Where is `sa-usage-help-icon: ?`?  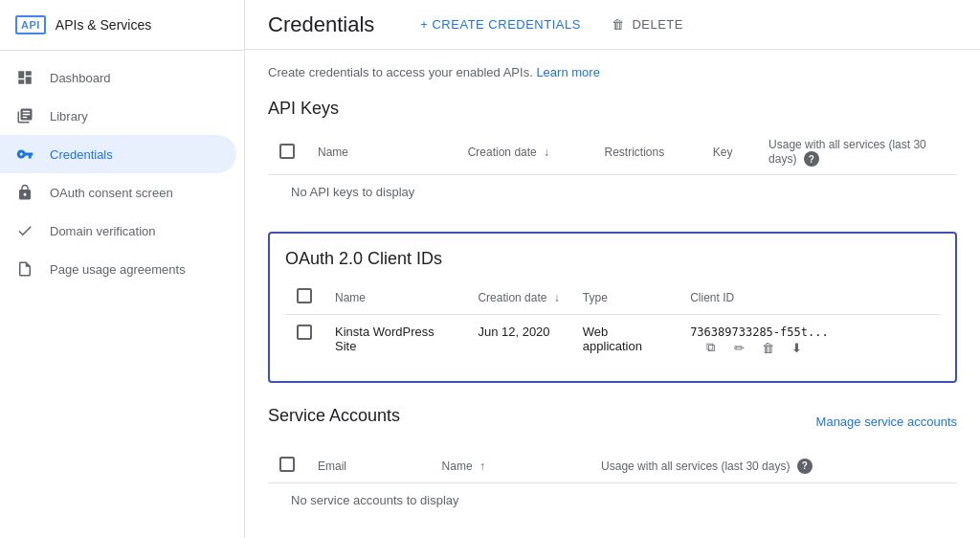
sa-usage-help-icon: ? is located at coordinates (805, 466).